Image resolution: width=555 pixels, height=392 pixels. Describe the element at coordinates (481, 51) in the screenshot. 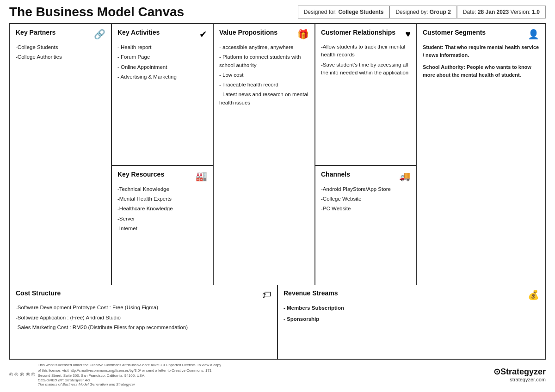

I see `cs-item-1: Student: That who require mental health …` at that location.